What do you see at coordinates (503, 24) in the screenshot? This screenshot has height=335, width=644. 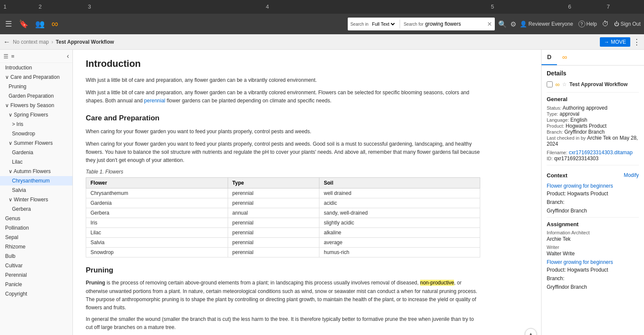 I see `search-icon: 🔍` at bounding box center [503, 24].